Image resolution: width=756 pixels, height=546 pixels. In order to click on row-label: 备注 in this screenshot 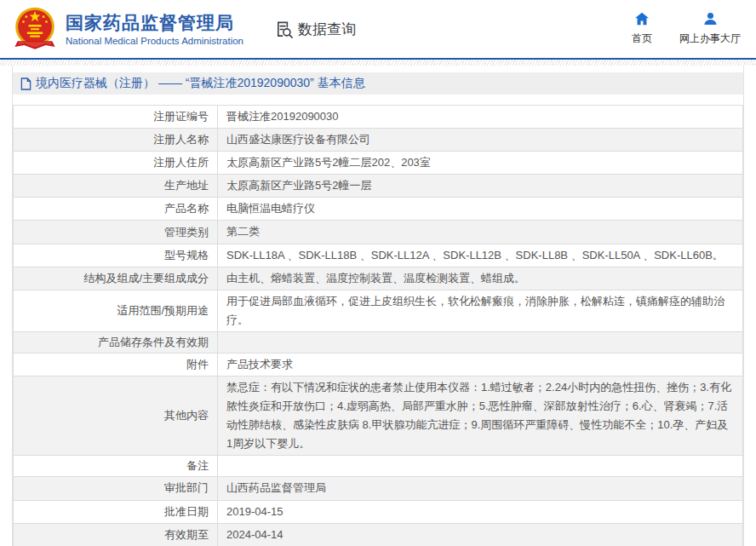, I will do `click(198, 465)`.